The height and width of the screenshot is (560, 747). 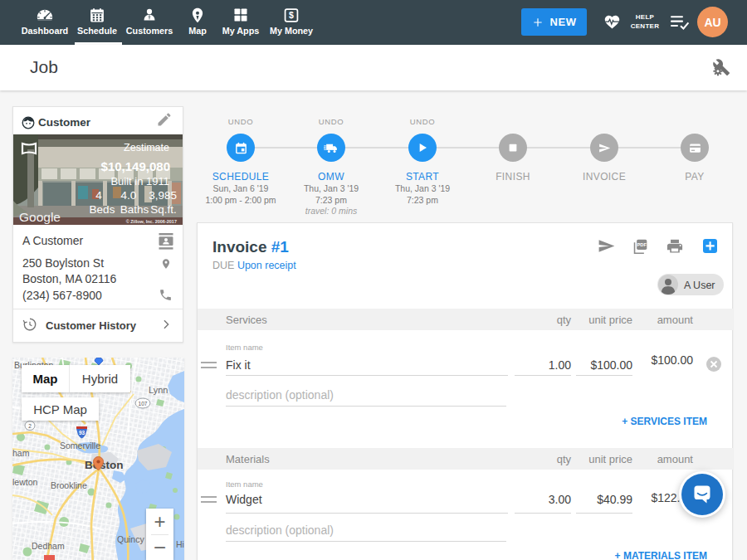 I want to click on svg-text: Somerville, so click(x=80, y=446).